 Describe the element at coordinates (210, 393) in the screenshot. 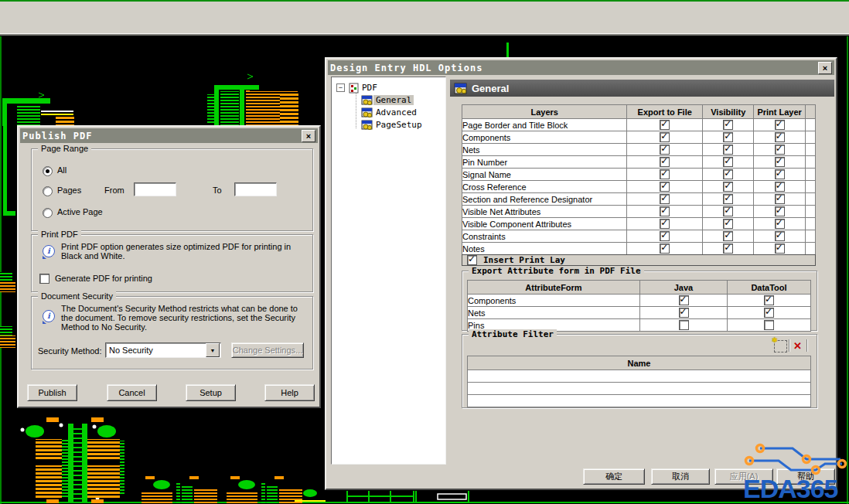

I see `setup-button-label: Setup` at that location.